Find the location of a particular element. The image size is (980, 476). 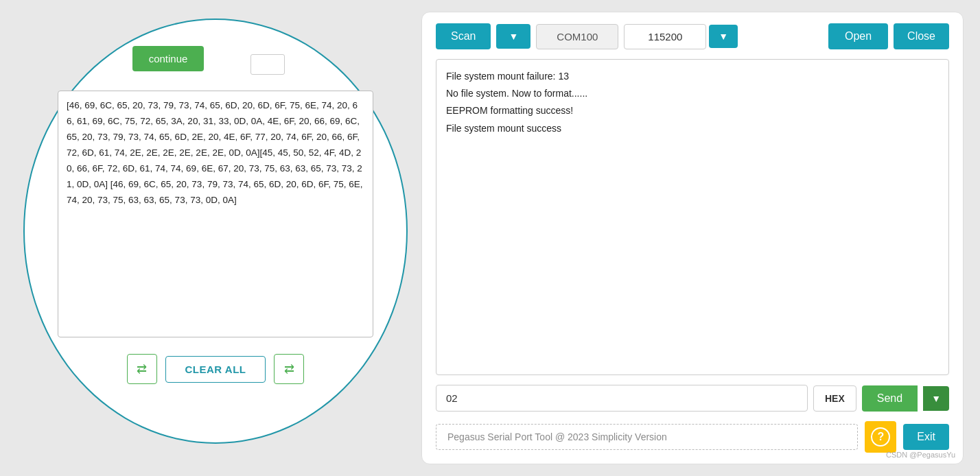

scan-dropdown-arrow-icon: ▼ is located at coordinates (513, 36).